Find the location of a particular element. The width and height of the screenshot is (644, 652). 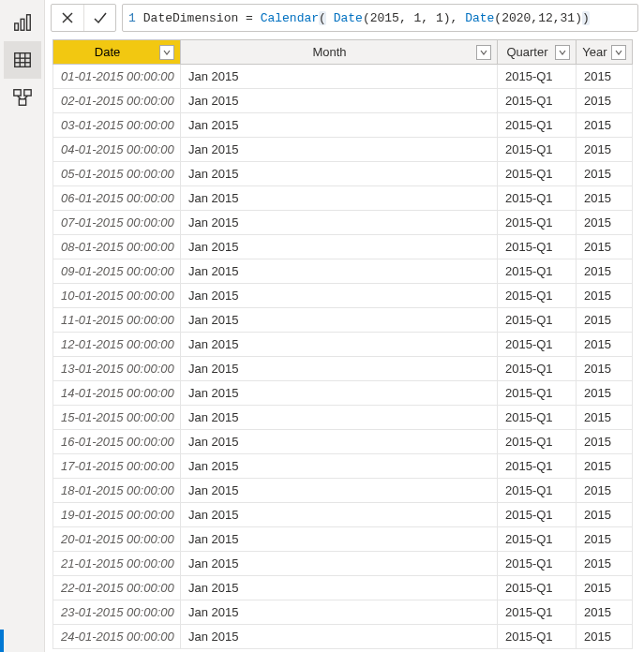

cell-date: 17-01-2015 00:00:00 is located at coordinates (117, 467).